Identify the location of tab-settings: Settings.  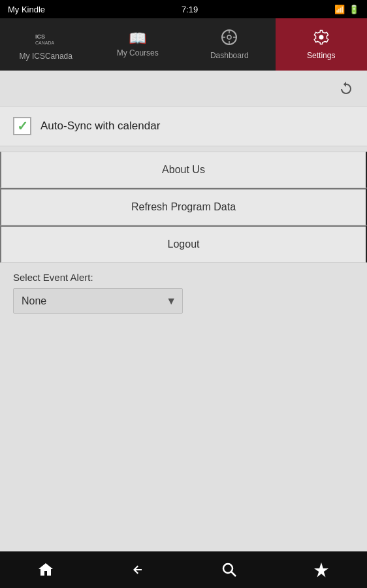
(321, 44).